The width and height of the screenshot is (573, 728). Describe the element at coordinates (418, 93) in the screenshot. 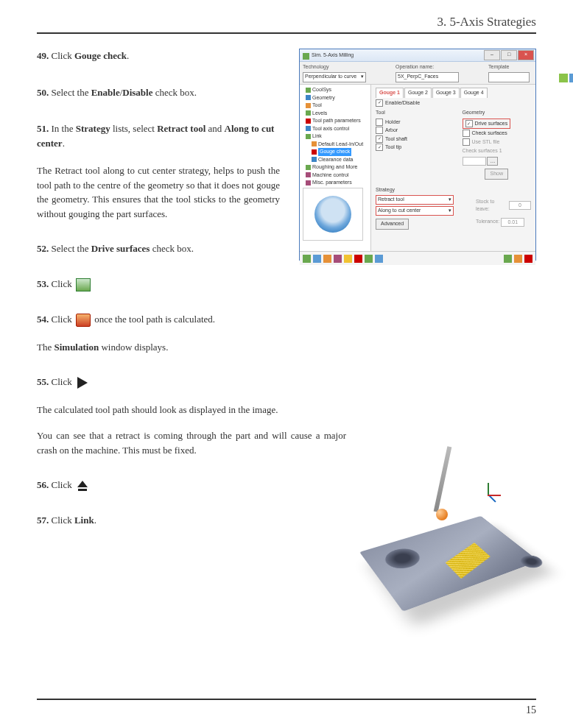

I see `tab-gouge2: Gouge 2` at that location.